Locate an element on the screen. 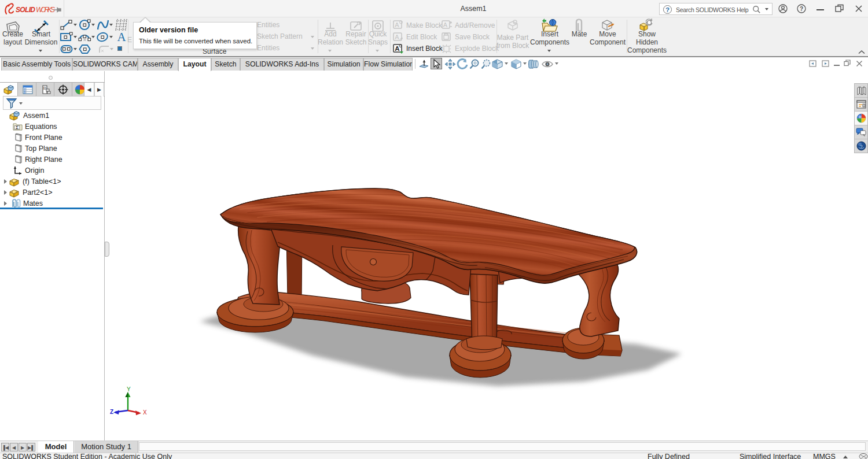 The width and height of the screenshot is (868, 459). svg-text: Σ is located at coordinates (17, 127).